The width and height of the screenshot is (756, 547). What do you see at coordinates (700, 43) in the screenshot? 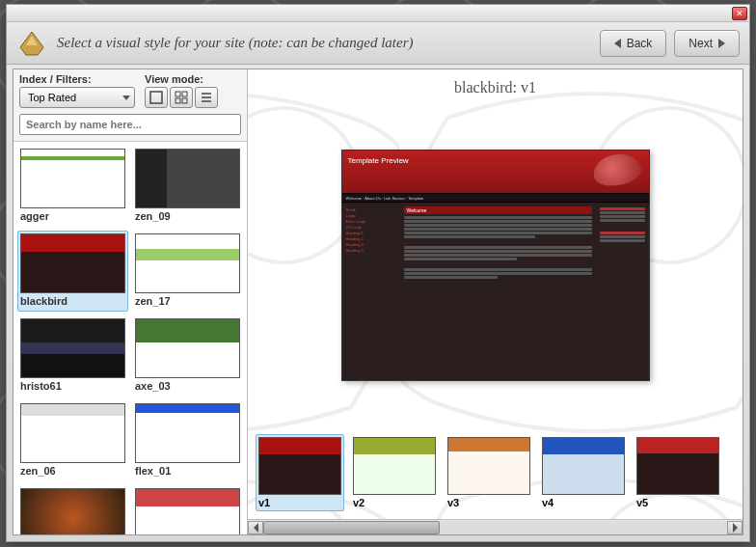
I see `next-button-label: Next` at bounding box center [700, 43].